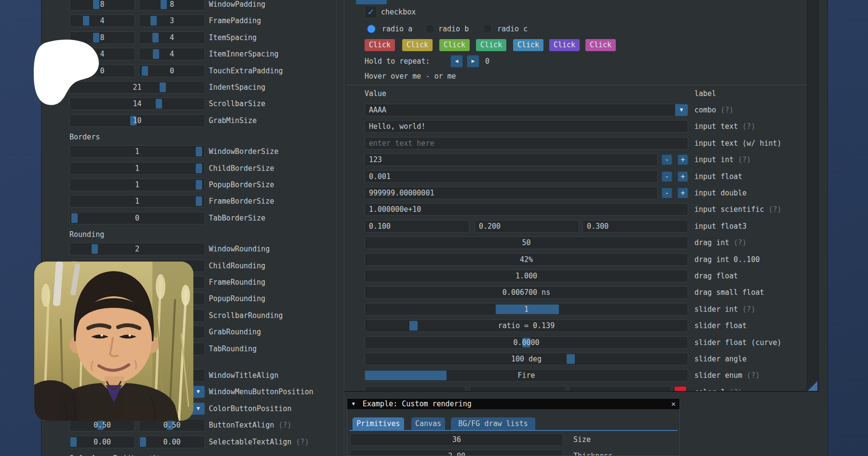 The width and height of the screenshot is (868, 456). I want to click on widget-label: input float, so click(719, 177).